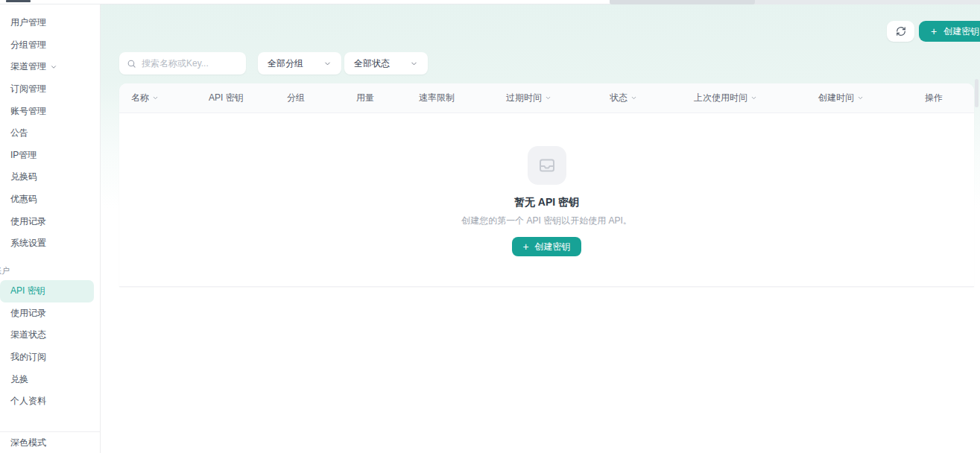 The height and width of the screenshot is (453, 980). Describe the element at coordinates (546, 247) in the screenshot. I see `create-key-button-empty: + 创建密钥` at that location.